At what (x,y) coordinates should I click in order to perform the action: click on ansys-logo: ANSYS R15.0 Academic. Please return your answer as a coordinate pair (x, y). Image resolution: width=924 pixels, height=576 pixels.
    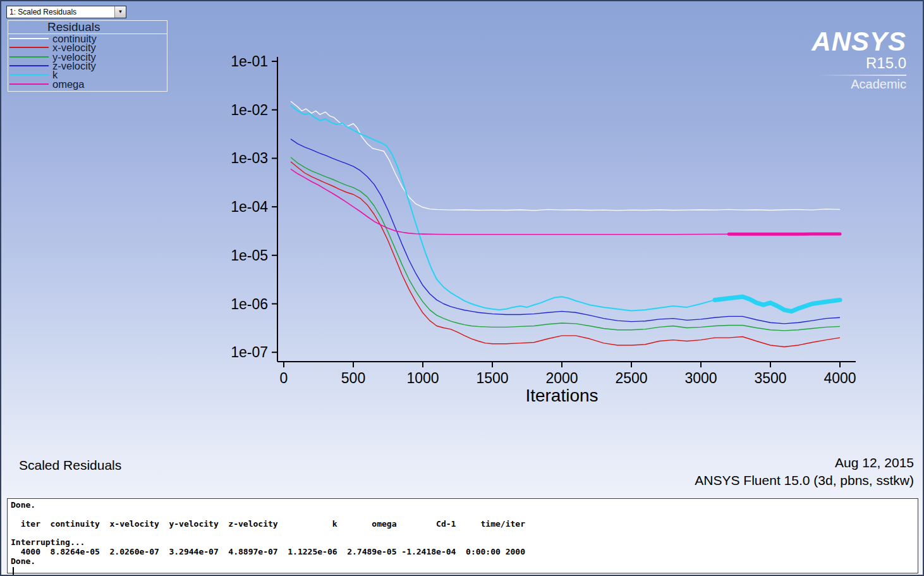
    Looking at the image, I should click on (859, 60).